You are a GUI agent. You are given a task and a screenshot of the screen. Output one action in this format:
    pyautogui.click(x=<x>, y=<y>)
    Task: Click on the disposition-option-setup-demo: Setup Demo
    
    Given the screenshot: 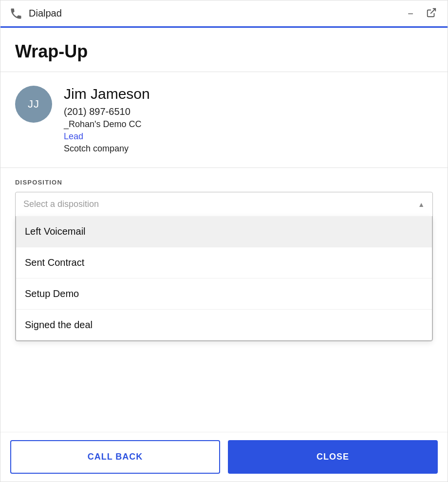 What is the action you would take?
    pyautogui.click(x=224, y=294)
    